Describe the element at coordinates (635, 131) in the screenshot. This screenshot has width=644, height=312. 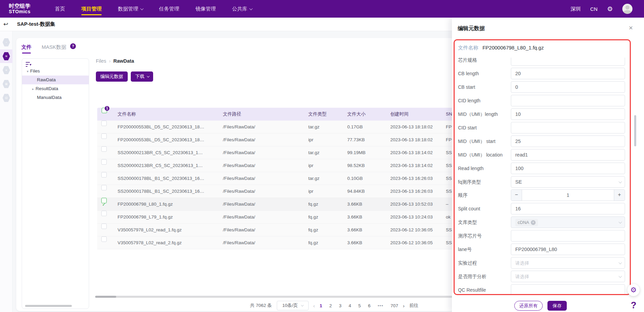
I see `panel-vertical-scrollbar` at that location.